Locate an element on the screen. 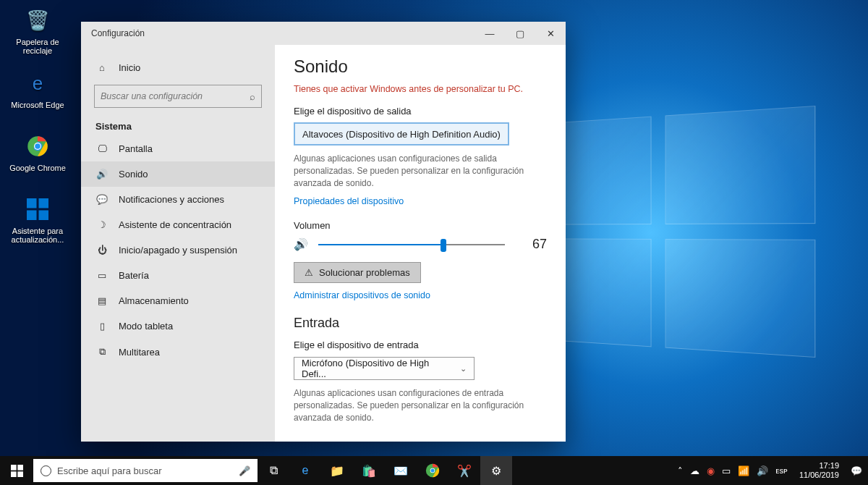 The height and width of the screenshot is (485, 868). taskbar-settings: ⚙ is located at coordinates (496, 471).